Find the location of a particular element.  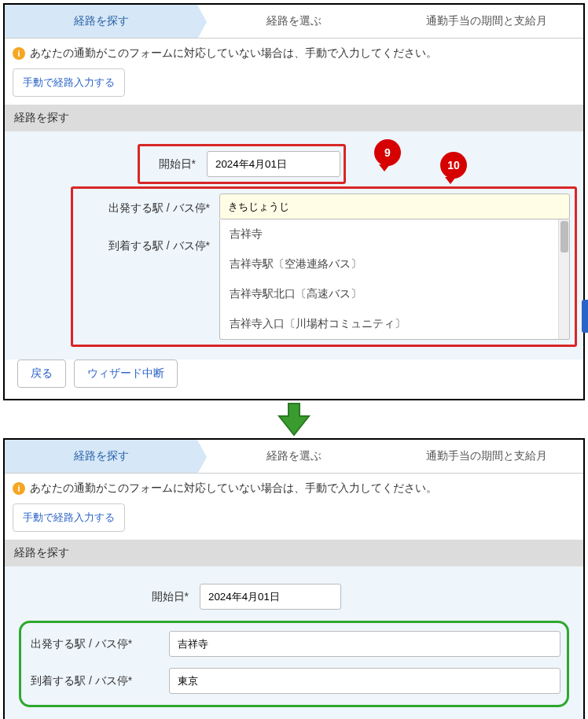

suggestion-item: 吉祥寺 is located at coordinates (395, 234).